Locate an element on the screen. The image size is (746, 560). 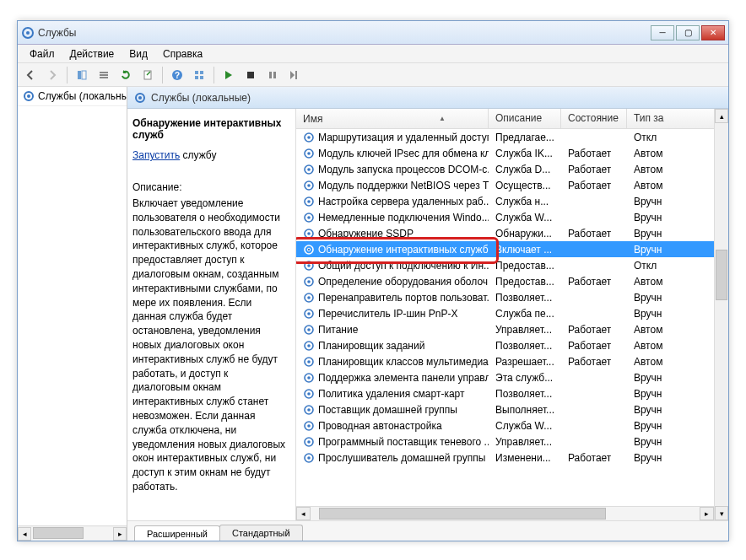
service-row: Планировщик классов мультимедиаРазрешает… is located at coordinates (512, 361).